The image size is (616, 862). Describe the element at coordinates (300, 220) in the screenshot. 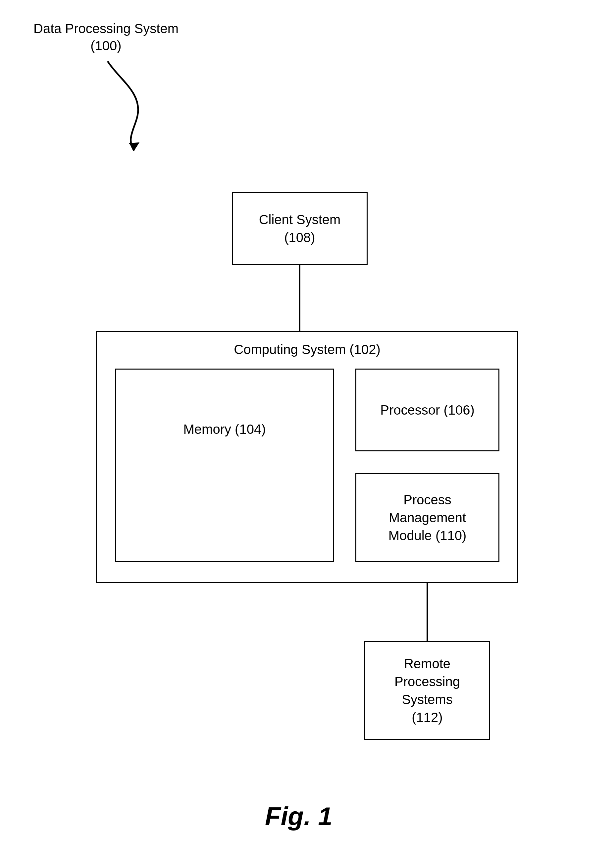

I see `client-system-line1: Client System` at that location.